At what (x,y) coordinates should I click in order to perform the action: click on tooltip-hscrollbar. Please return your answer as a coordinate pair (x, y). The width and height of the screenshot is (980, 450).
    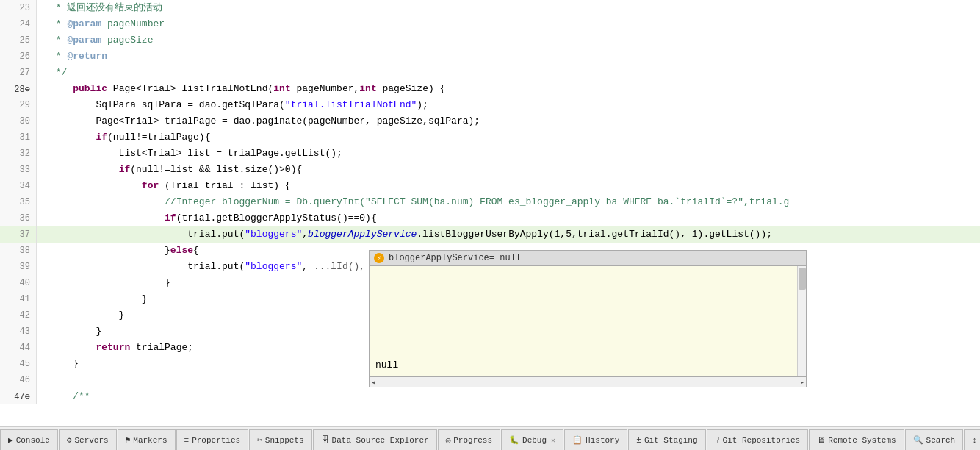
    Looking at the image, I should click on (588, 382).